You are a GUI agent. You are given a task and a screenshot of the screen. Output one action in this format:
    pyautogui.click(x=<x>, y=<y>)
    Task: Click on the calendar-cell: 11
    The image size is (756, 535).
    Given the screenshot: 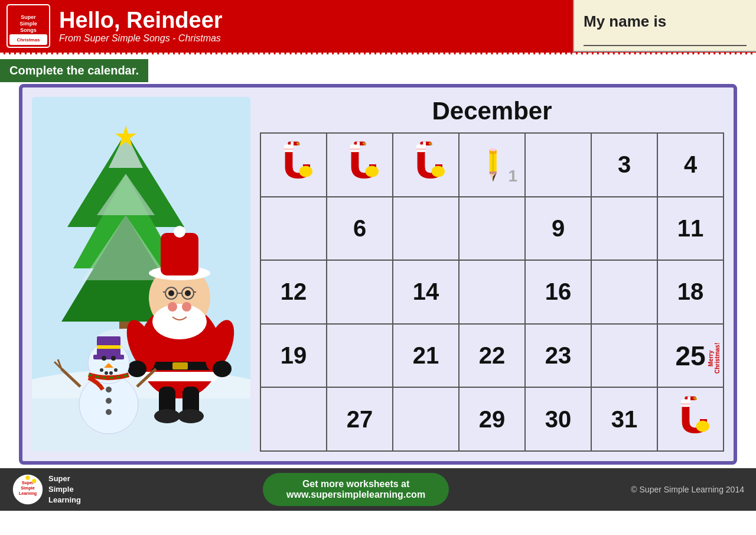 What is the action you would take?
    pyautogui.click(x=690, y=229)
    